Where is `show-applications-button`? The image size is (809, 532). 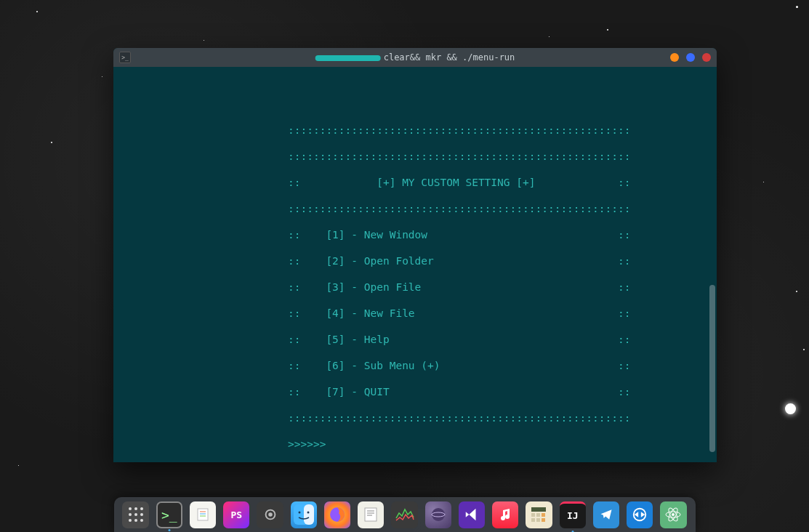
show-applications-button is located at coordinates (135, 515).